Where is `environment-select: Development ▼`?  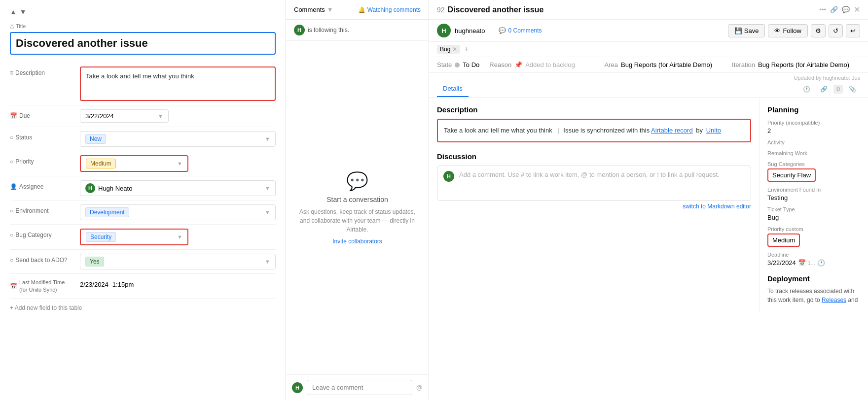
environment-select: Development ▼ is located at coordinates (178, 212).